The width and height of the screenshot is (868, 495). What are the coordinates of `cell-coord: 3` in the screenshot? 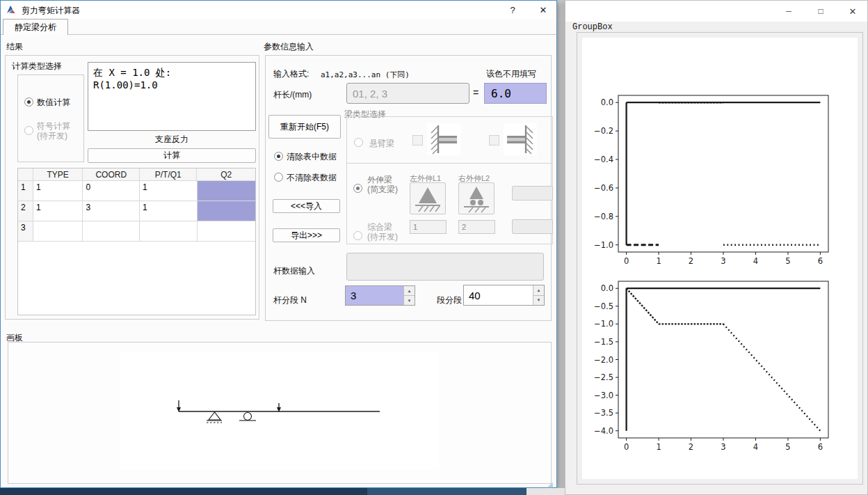 It's located at (111, 212).